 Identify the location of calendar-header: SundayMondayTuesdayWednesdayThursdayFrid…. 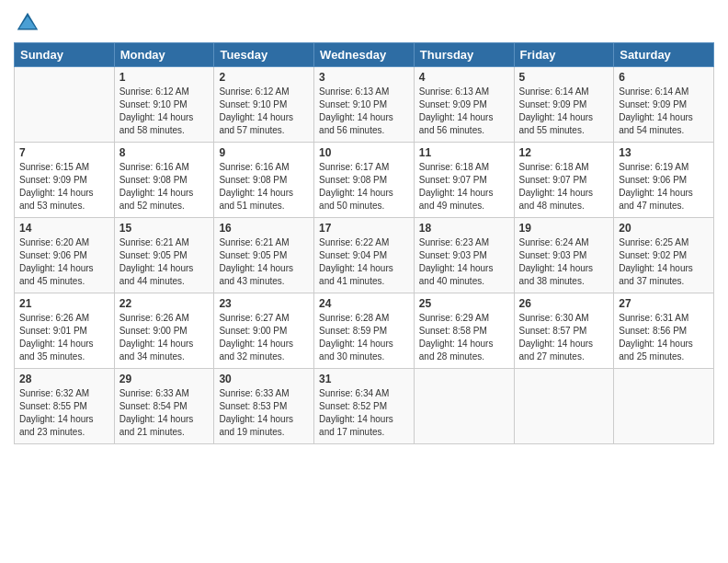
(364, 55).